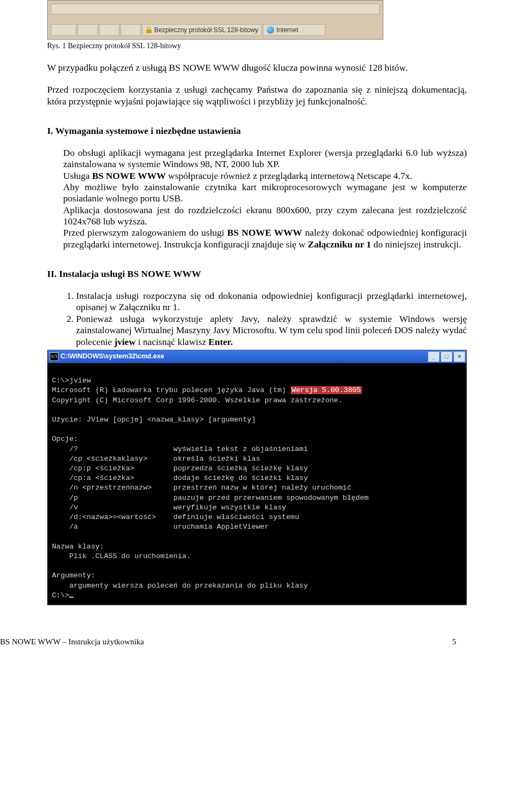 The width and height of the screenshot is (514, 812). I want to click on section-1-body: Do obsługi aplikacji wymagana jest przeg…, so click(265, 199).